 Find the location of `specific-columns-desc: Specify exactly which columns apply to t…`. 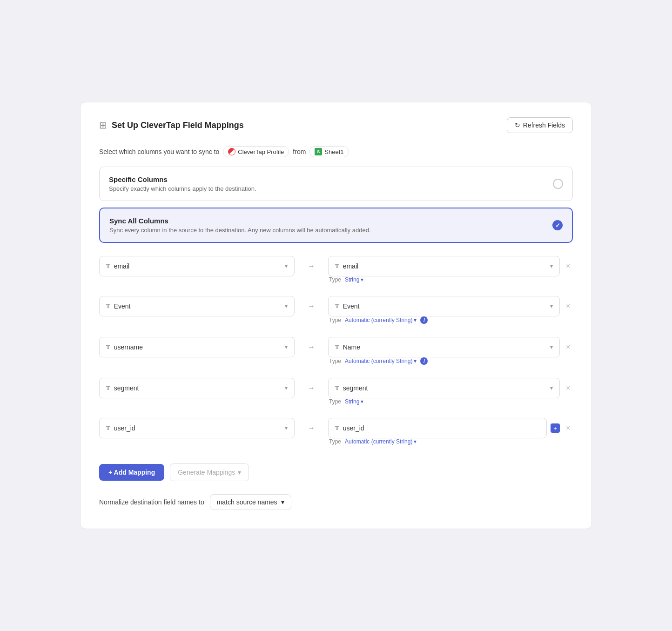

specific-columns-desc: Specify exactly which columns apply to t… is located at coordinates (182, 189).